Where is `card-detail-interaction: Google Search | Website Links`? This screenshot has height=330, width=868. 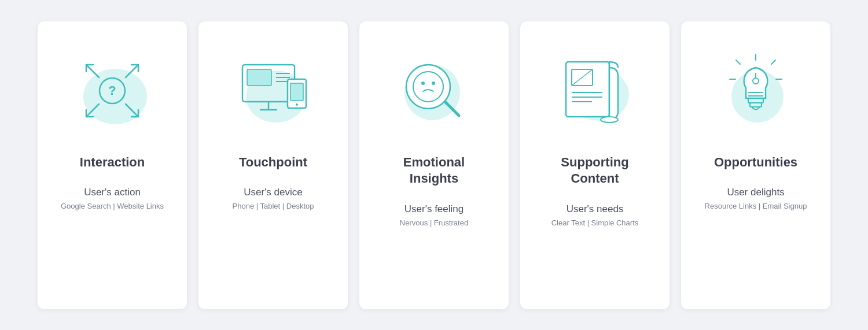
card-detail-interaction: Google Search | Website Links is located at coordinates (112, 206).